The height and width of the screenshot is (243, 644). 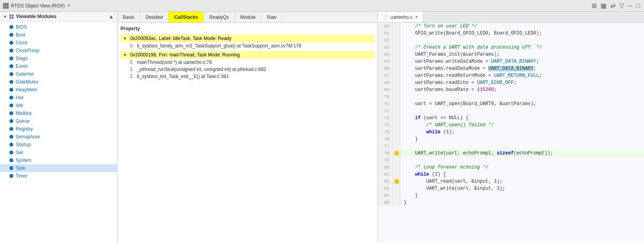 I want to click on tab-module: Module, so click(x=248, y=17).